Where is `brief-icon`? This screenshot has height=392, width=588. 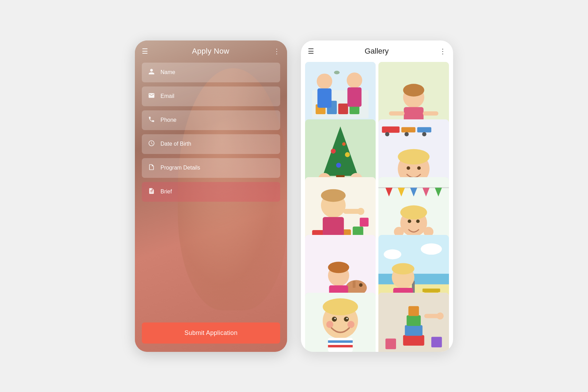 brief-icon is located at coordinates (152, 192).